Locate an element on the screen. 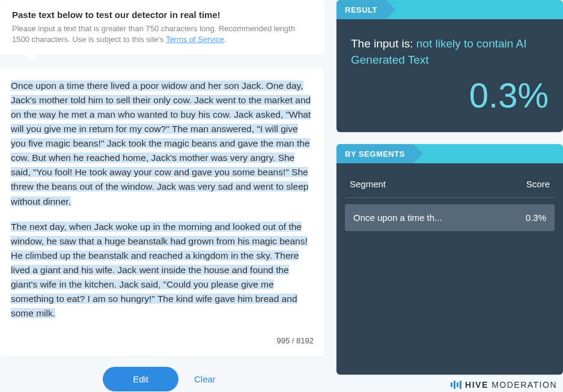 The height and width of the screenshot is (392, 563). edit-button: Edit is located at coordinates (141, 379).